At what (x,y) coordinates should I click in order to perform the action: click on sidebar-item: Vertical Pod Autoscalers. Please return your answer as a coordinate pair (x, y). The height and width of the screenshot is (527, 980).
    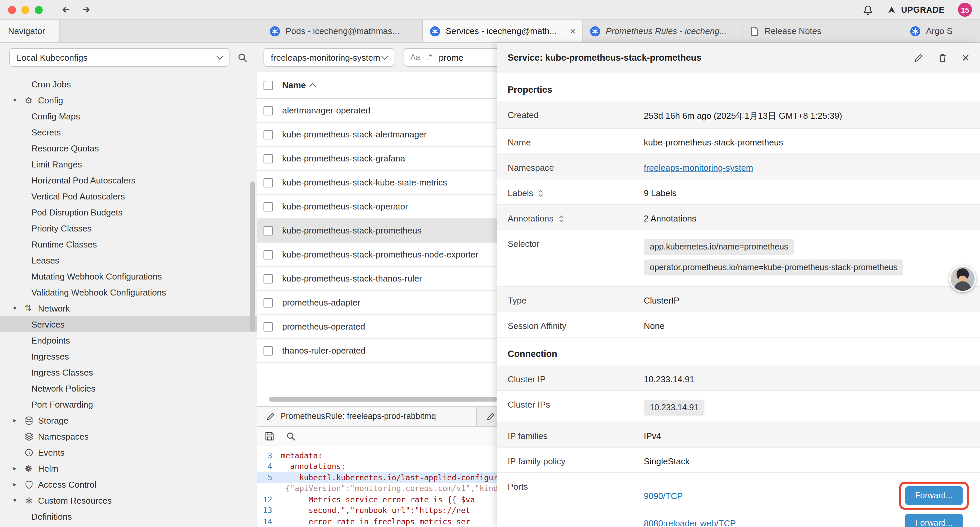
    Looking at the image, I should click on (129, 196).